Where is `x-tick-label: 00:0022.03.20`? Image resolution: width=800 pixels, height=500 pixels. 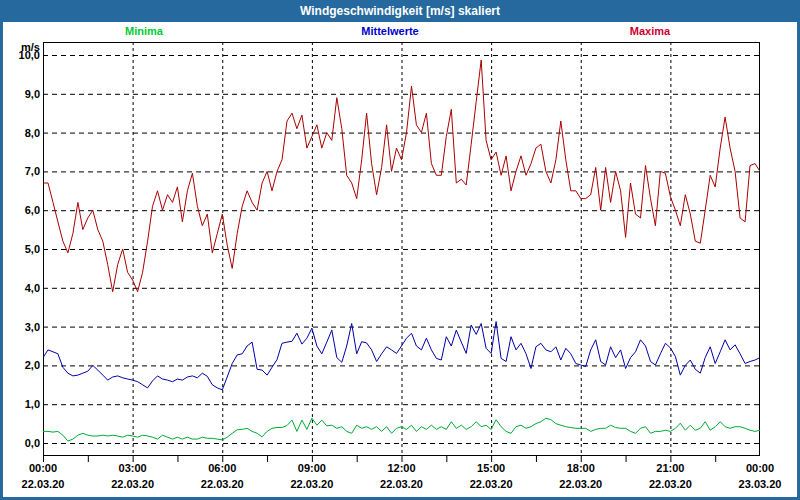 x-tick-label: 00:0022.03.20 is located at coordinates (44, 476).